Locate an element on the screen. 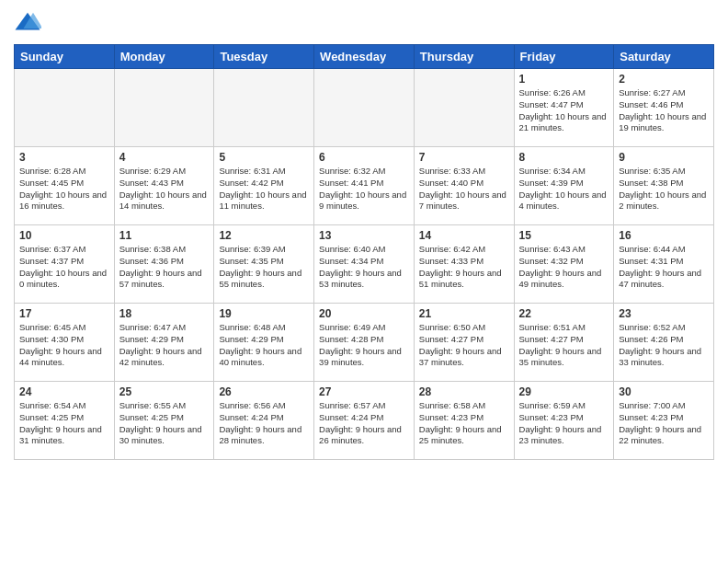 The height and width of the screenshot is (563, 728). day-number: 9 is located at coordinates (664, 157).